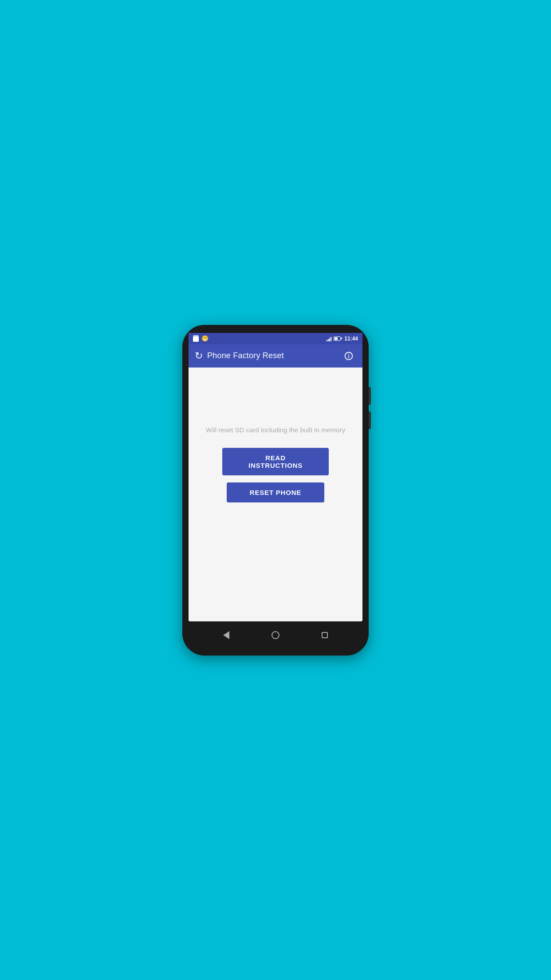  Describe the element at coordinates (276, 356) in the screenshot. I see `app-bar: ↻ Phone Factory Reset` at that location.